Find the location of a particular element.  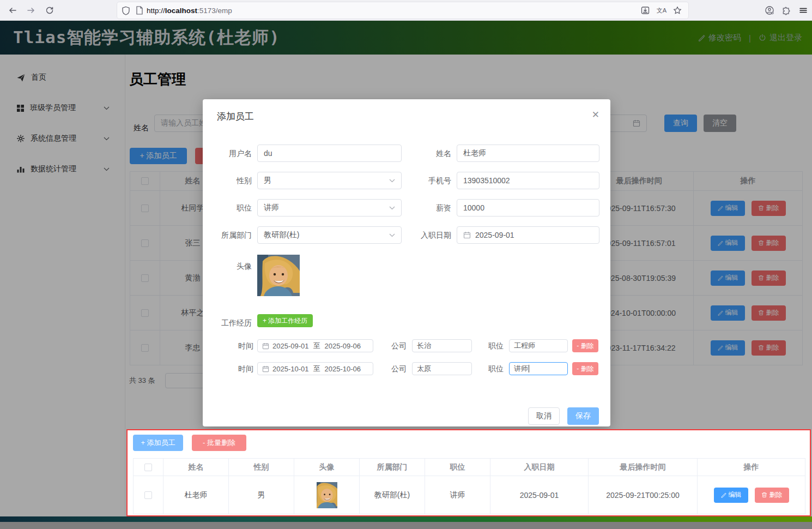

avatar-label: 头像 is located at coordinates (227, 266).